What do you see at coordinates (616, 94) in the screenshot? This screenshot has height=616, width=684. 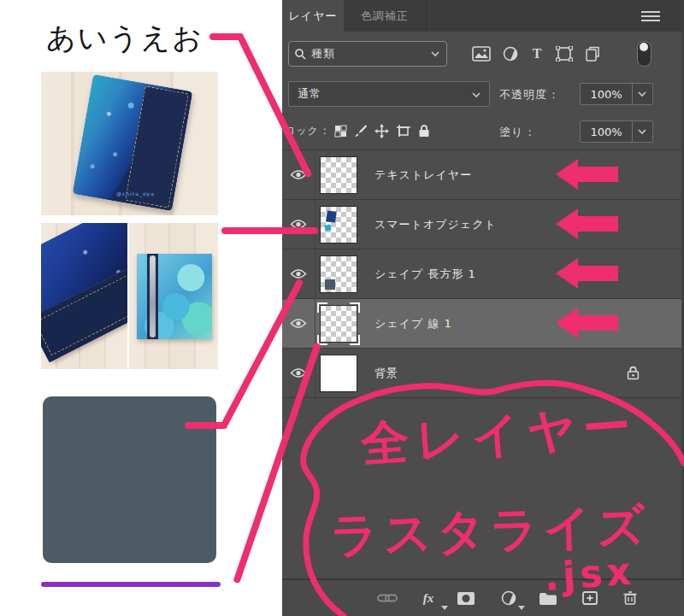 I see `opacity-control: 100%` at bounding box center [616, 94].